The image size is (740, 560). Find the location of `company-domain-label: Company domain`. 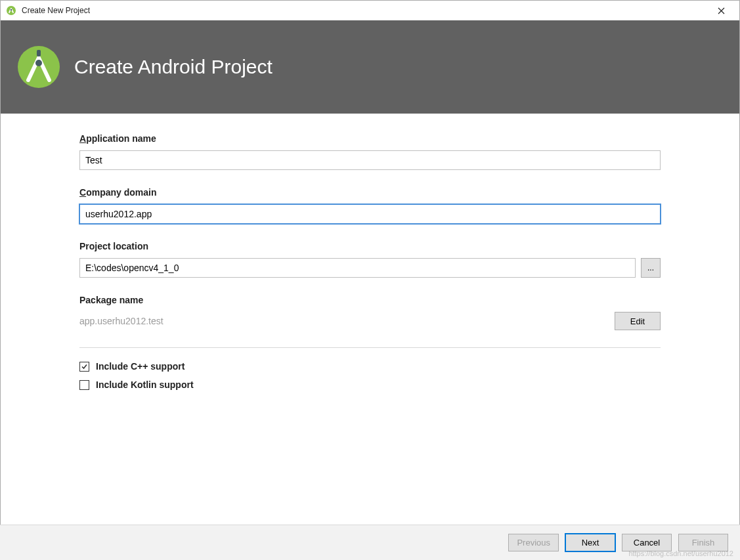

company-domain-label: Company domain is located at coordinates (370, 192).